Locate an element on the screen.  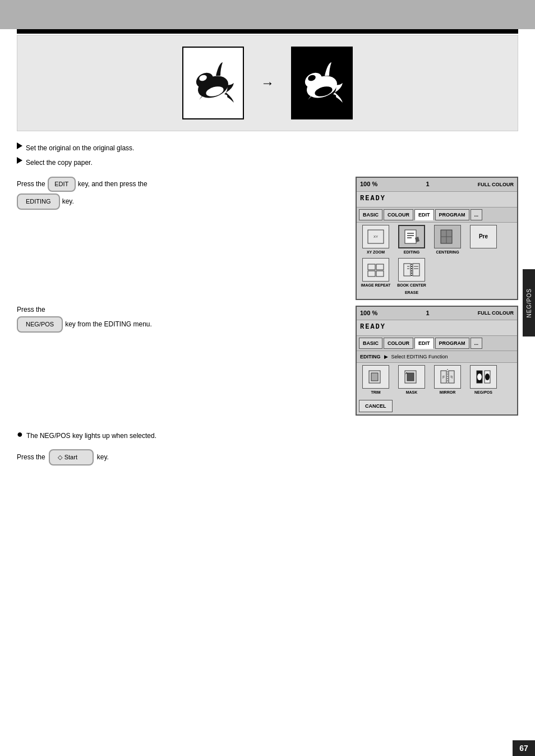
orca-after-svg is located at coordinates (322, 83).